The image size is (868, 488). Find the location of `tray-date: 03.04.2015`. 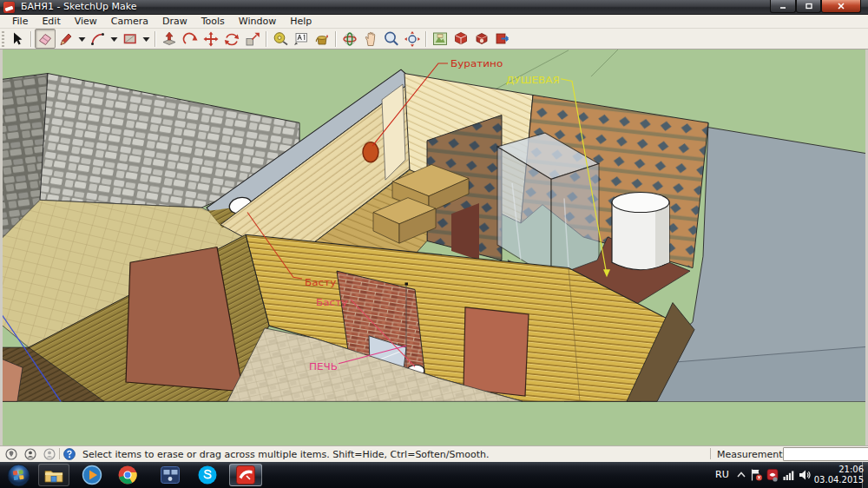

tray-date: 03.04.2015 is located at coordinates (838, 480).